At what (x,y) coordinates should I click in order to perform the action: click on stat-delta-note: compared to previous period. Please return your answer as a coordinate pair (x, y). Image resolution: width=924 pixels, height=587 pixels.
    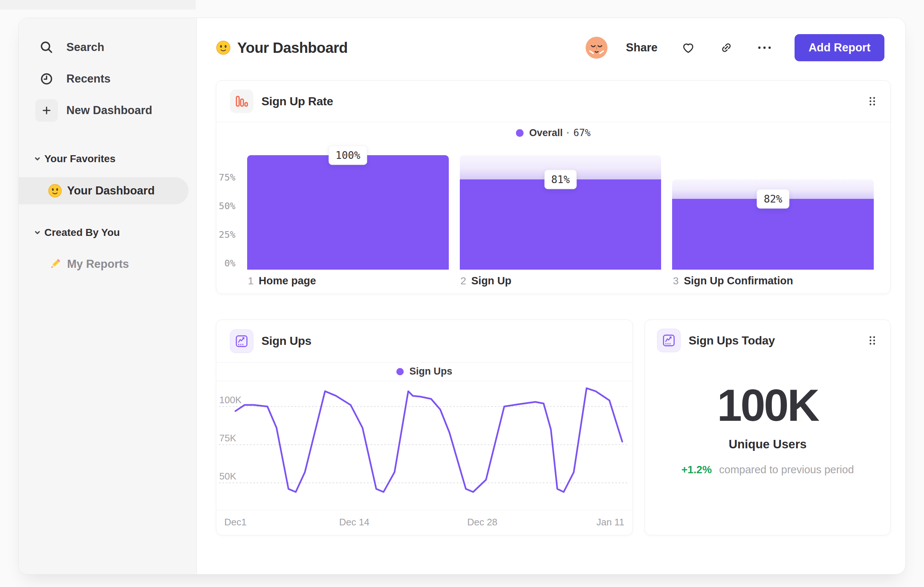
    Looking at the image, I should click on (787, 470).